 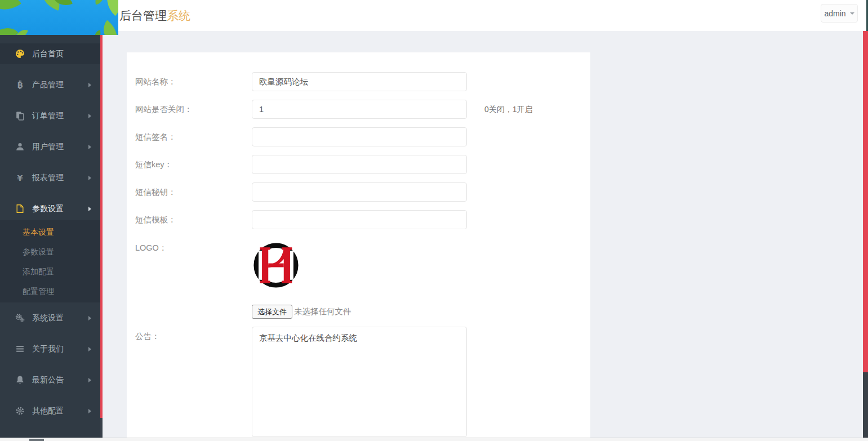 I want to click on sidebar-item-reports: ¥ 报表管理, so click(x=50, y=178).